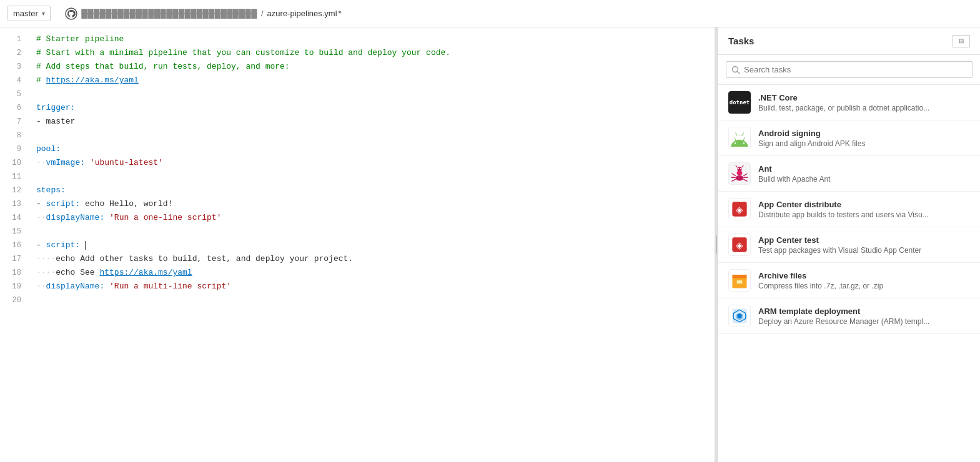 This screenshot has width=980, height=462. I want to click on file-name: azure-pipelines.yml, so click(302, 14).